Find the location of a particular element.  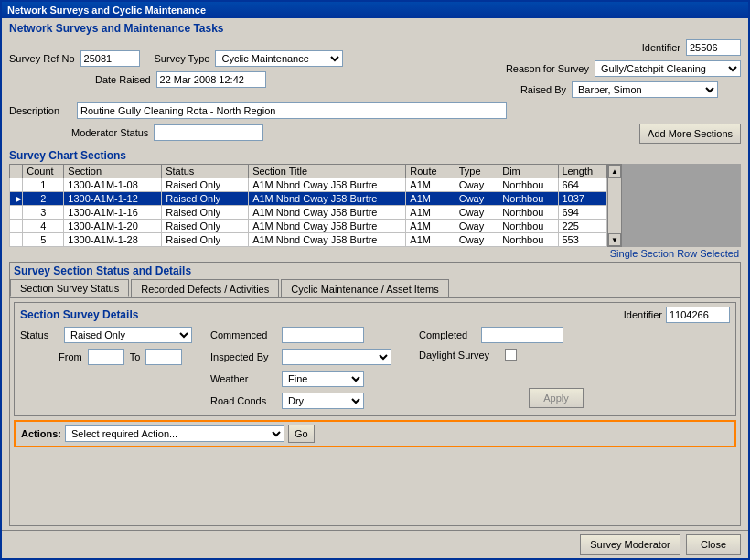

table-scrollbar: ▲ ▼ is located at coordinates (615, 205).